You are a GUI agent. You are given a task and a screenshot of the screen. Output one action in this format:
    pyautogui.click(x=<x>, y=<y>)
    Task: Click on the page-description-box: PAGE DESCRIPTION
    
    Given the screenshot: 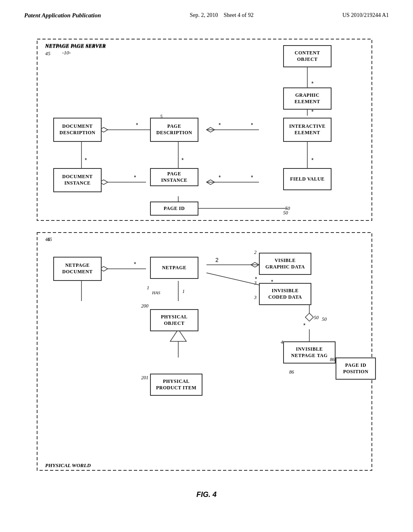 What is the action you would take?
    pyautogui.click(x=174, y=130)
    